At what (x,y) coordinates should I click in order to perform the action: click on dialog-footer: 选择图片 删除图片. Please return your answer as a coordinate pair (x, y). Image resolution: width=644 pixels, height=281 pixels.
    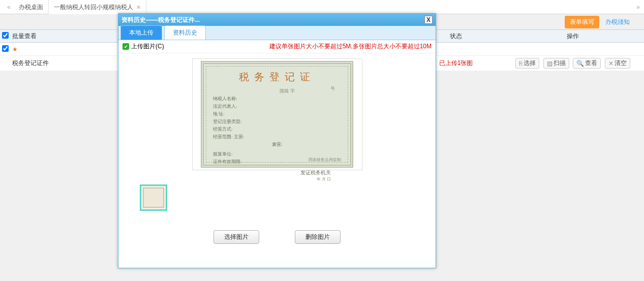
    Looking at the image, I should click on (277, 237).